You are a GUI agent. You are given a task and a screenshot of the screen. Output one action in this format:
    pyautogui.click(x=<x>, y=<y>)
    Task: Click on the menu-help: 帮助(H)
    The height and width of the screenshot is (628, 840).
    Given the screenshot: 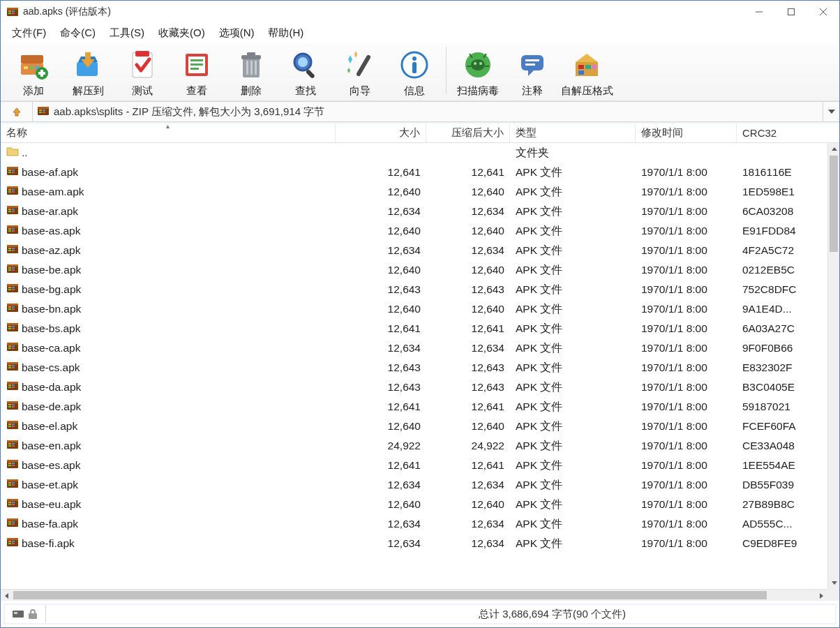 What is the action you would take?
    pyautogui.click(x=286, y=33)
    